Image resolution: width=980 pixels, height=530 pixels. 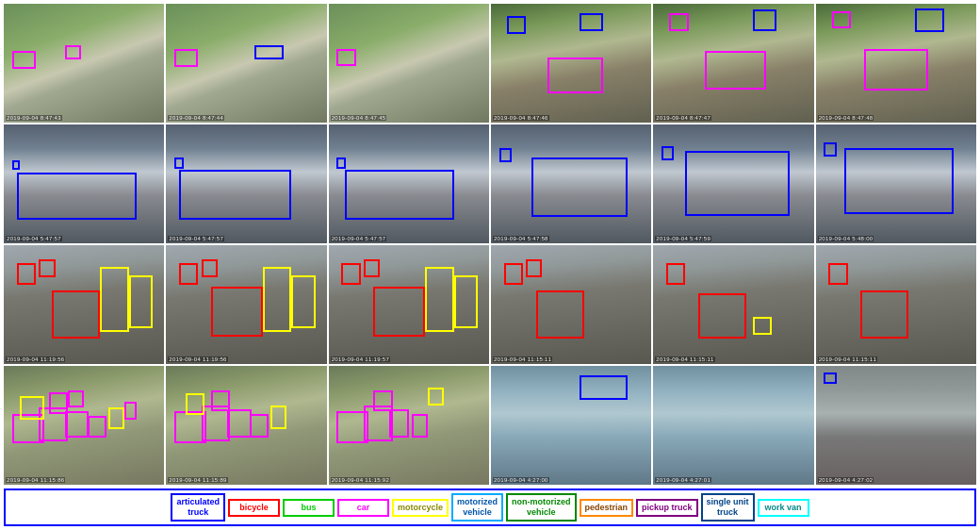 I want to click on camera-cell-r3c5: 2019-09-04 4:27:02, so click(x=896, y=425).